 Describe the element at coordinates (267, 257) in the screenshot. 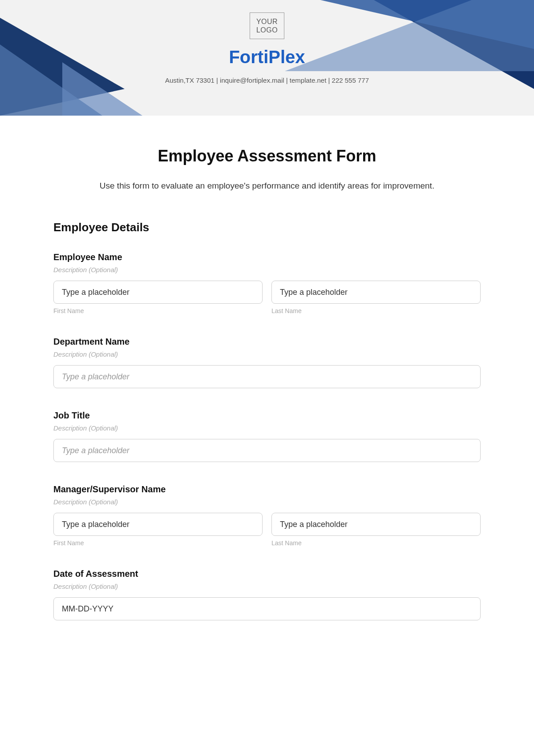

I see `field-label: Employee Name` at that location.